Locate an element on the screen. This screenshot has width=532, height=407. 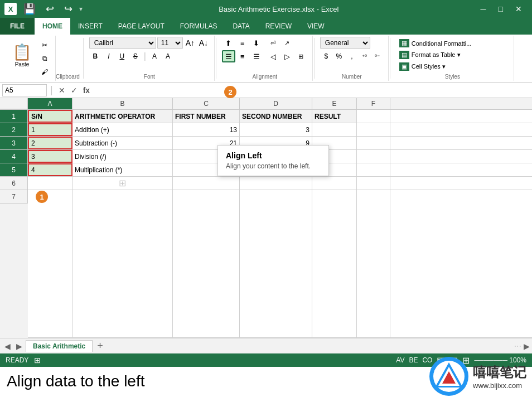
row-header-7: 7 is located at coordinates (14, 197).